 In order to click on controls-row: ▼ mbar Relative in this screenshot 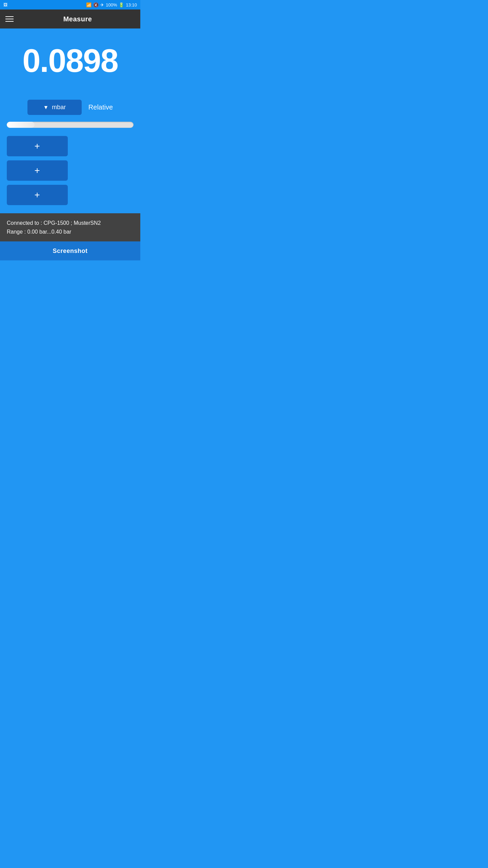, I will do `click(70, 107)`.